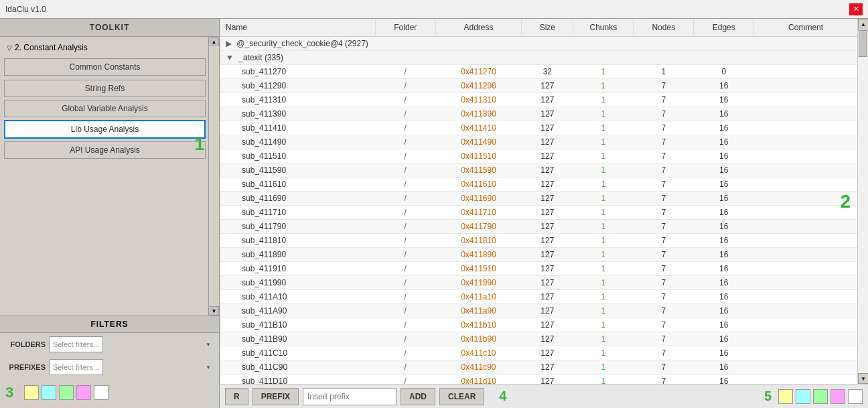  What do you see at coordinates (538, 255) in the screenshot?
I see `table-row: sub_411890 / 0x411890 127 1 7 16` at bounding box center [538, 255].